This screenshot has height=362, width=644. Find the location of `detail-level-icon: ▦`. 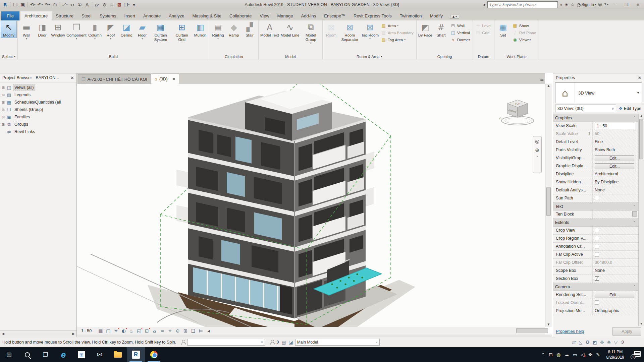

detail-level-icon: ▦ is located at coordinates (101, 331).